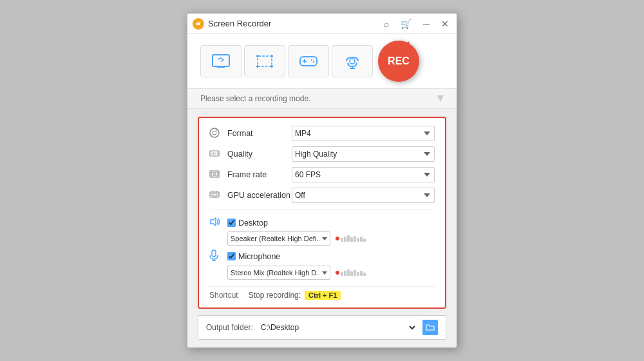 The image size is (644, 361). I want to click on scroll-indicator, so click(440, 99).